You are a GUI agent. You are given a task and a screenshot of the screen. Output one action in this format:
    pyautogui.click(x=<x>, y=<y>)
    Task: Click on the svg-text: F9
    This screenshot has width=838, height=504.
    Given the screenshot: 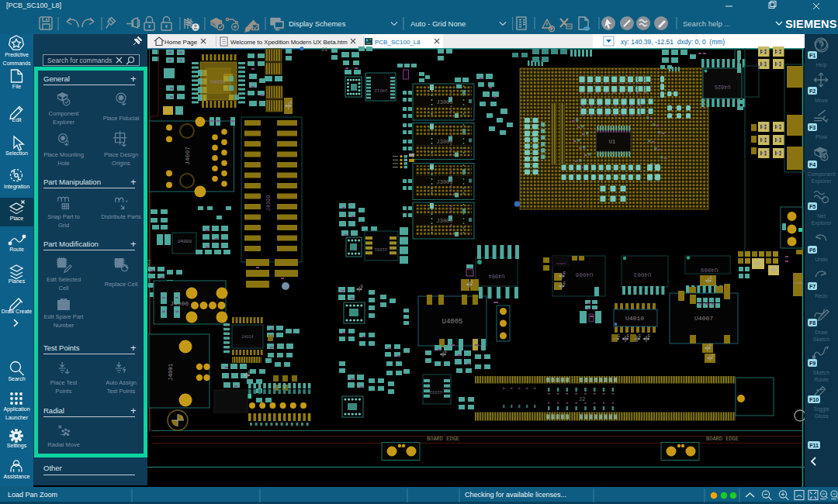 What is the action you would take?
    pyautogui.click(x=812, y=363)
    